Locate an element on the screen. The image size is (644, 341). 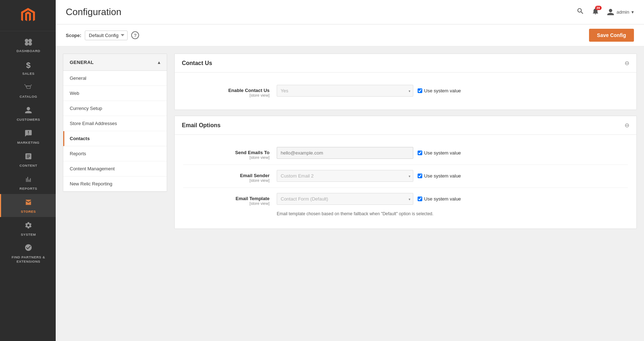
email-template-checkbox is located at coordinates (420, 199).